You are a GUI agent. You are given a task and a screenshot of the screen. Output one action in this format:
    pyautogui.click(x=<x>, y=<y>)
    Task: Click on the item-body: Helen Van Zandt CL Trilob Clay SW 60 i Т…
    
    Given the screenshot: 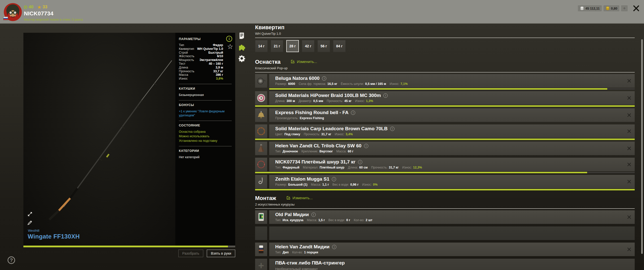 What is the action you would take?
    pyautogui.click(x=452, y=148)
    